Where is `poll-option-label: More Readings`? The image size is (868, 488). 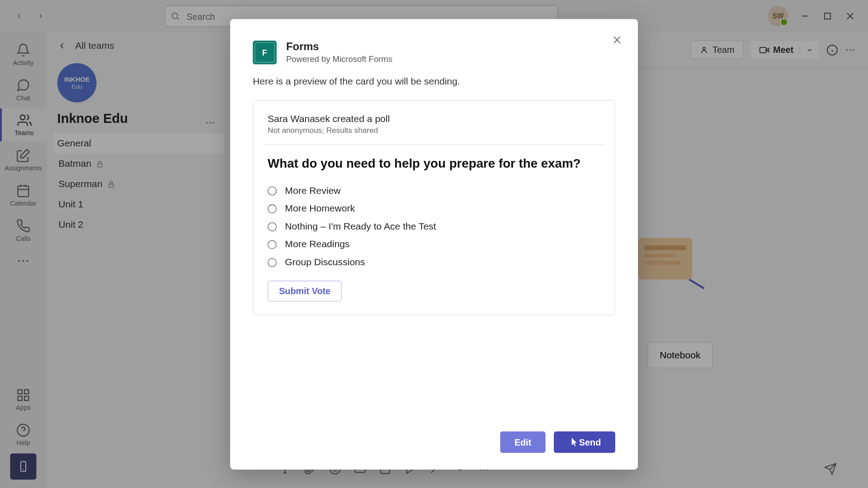
poll-option-label: More Readings is located at coordinates (317, 244).